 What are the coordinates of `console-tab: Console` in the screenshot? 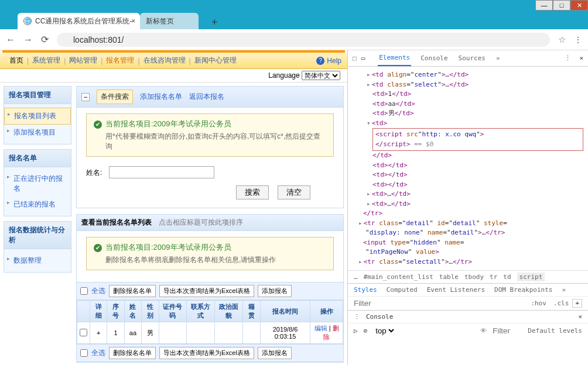 It's located at (380, 317).